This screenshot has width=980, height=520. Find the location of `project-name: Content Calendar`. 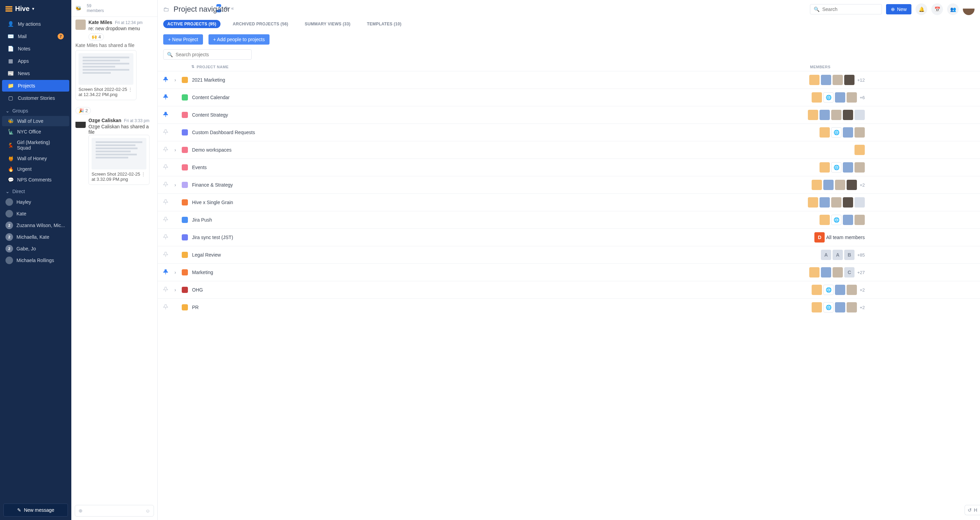

project-name: Content Calendar is located at coordinates (254, 97).